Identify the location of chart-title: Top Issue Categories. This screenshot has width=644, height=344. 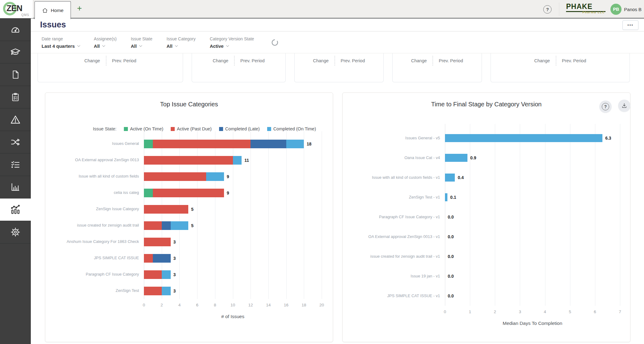
(189, 104).